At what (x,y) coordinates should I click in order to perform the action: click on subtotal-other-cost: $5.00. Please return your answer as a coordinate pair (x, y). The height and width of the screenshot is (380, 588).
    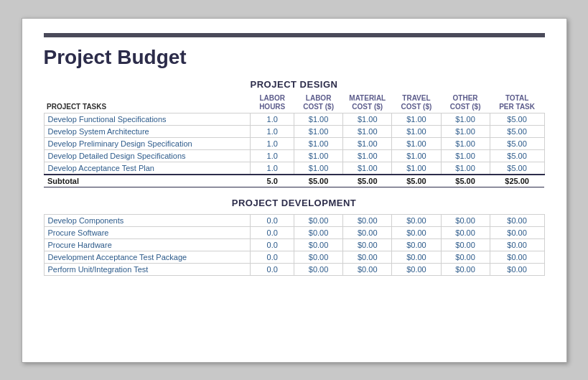
    Looking at the image, I should click on (465, 181).